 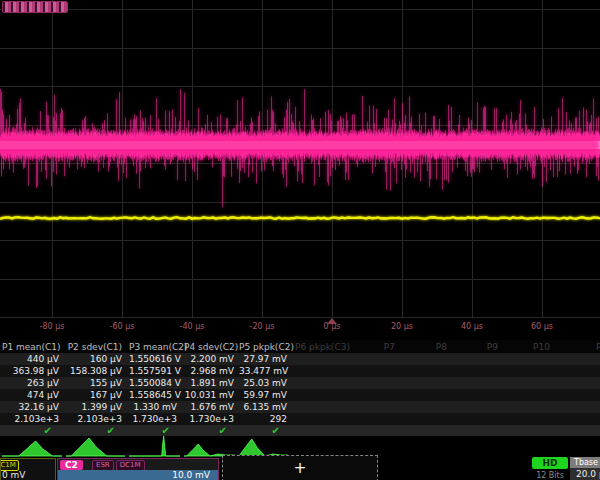 I want to click on time-axis-tick: 0 µs, so click(x=332, y=326).